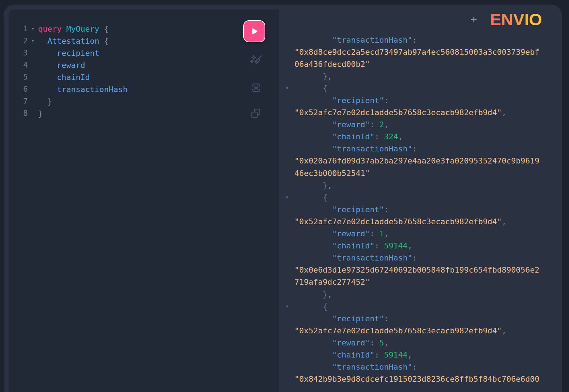 This screenshot has width=569, height=392. Describe the element at coordinates (400, 222) in the screenshot. I see `response-code: "0x52afc7e7e02dc1adde5b7658c3ecacb982efb…` at that location.